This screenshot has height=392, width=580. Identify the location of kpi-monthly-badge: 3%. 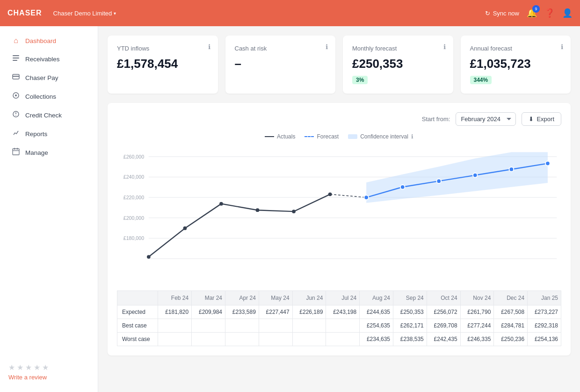
(360, 80).